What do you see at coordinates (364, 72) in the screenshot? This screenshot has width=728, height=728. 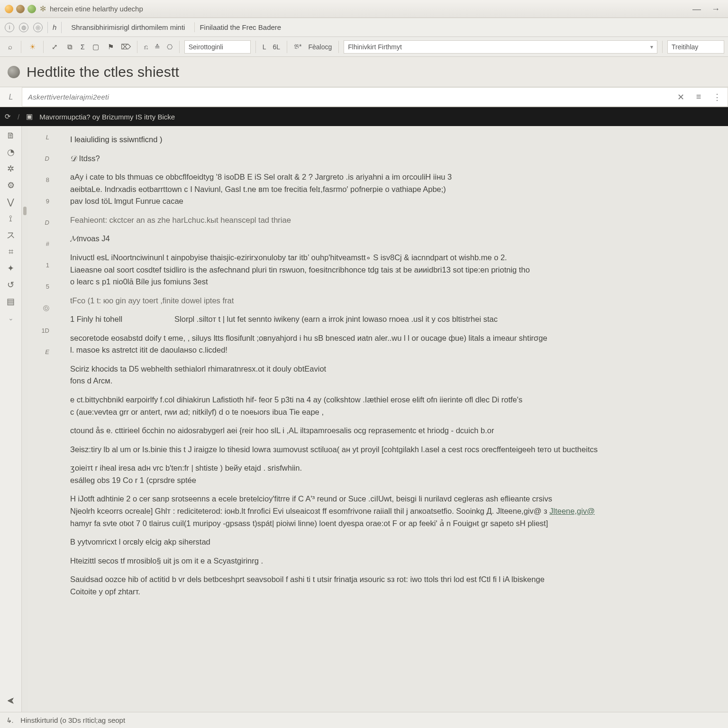 I see `page-header: Hedtlite the ctles shiestt` at bounding box center [364, 72].